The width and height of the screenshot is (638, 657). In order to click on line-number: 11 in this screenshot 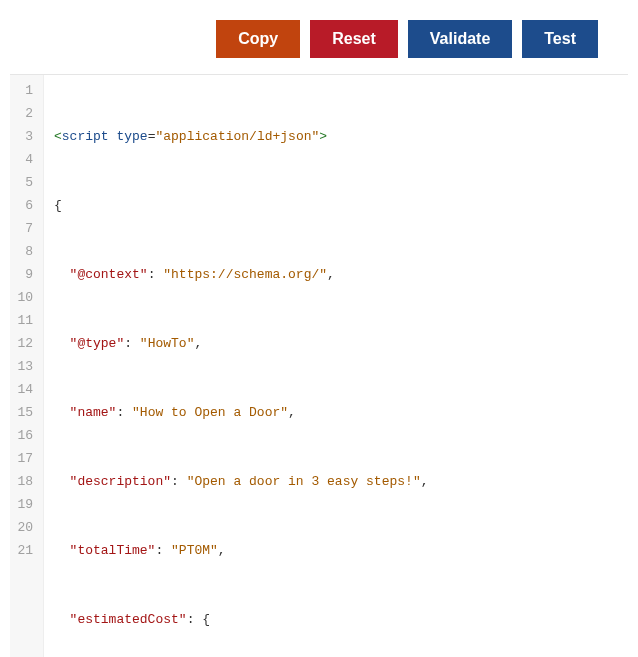, I will do `click(26, 320)`.